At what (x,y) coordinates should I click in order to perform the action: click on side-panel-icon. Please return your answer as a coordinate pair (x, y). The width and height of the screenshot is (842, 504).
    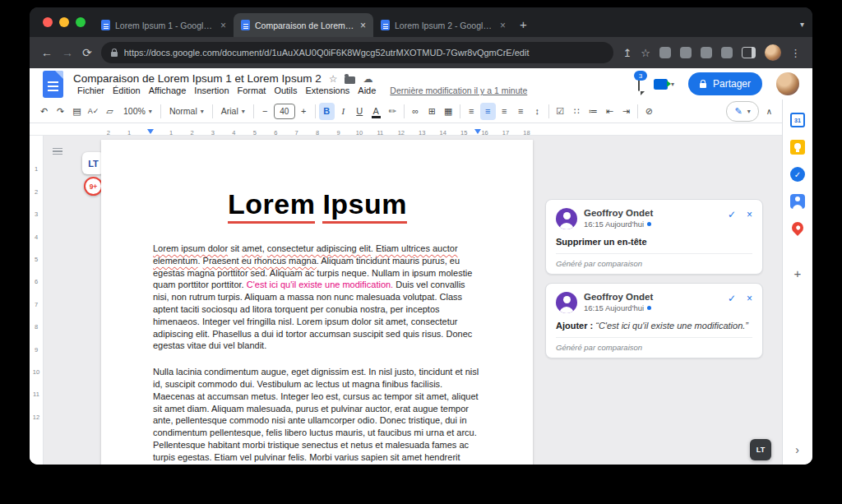
    Looking at the image, I should click on (748, 53).